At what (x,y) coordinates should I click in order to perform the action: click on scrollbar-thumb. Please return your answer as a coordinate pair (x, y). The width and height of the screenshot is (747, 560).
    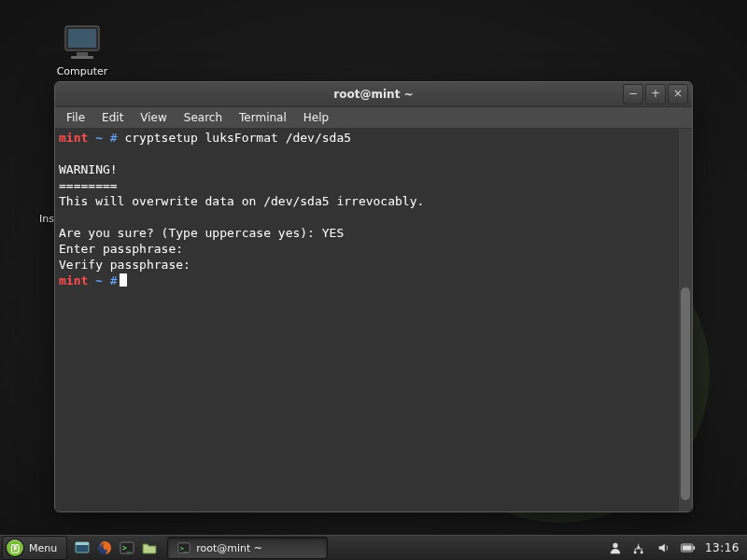
    Looking at the image, I should click on (685, 394).